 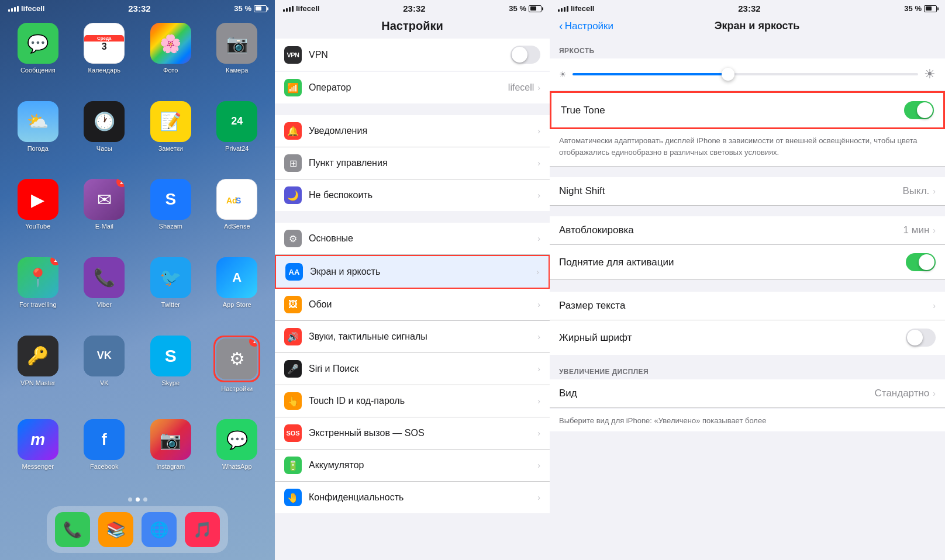 I want to click on app-icon-img: 1 ⚙, so click(x=237, y=359).